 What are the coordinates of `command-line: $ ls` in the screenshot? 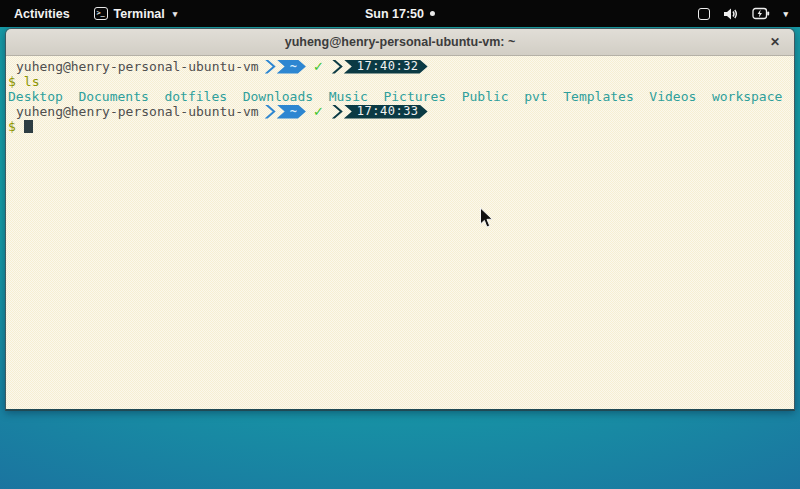 It's located at (400, 82).